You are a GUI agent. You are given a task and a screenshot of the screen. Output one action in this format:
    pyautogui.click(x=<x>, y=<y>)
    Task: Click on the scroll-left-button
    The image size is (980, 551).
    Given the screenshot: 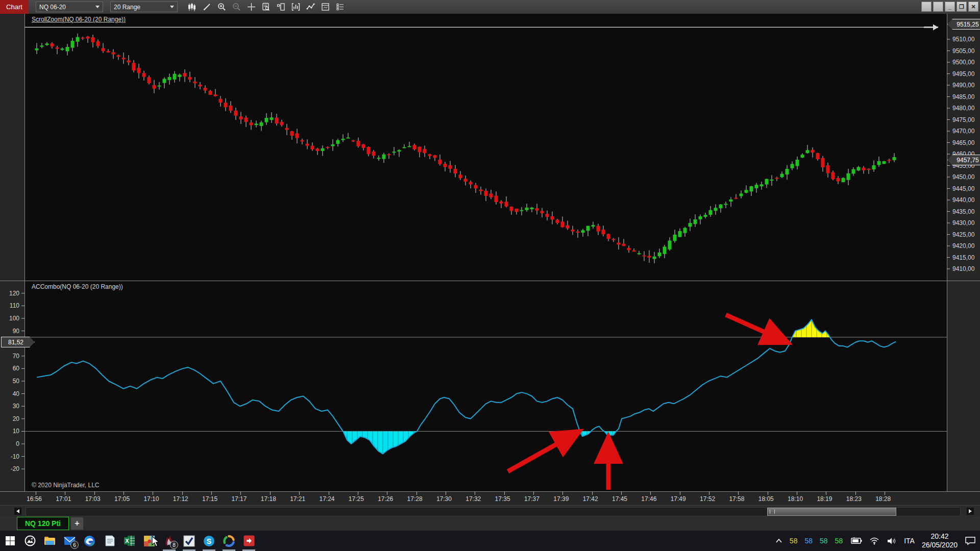 What is the action you would take?
    pyautogui.click(x=18, y=511)
    